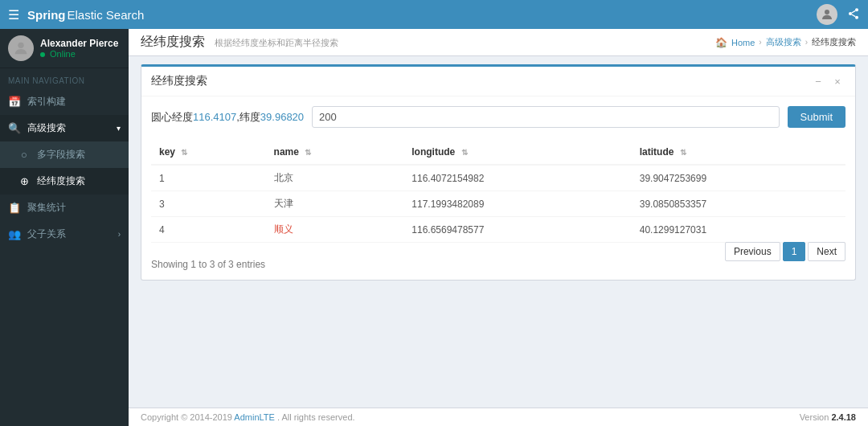 The width and height of the screenshot is (868, 426). What do you see at coordinates (854, 14) in the screenshot?
I see `share-icon` at bounding box center [854, 14].